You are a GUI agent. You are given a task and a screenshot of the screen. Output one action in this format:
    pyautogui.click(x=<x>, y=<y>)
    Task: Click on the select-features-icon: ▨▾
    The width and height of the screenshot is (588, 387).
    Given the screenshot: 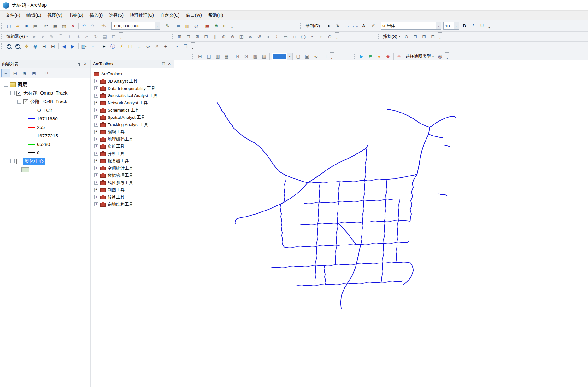 What is the action you would take?
    pyautogui.click(x=84, y=46)
    